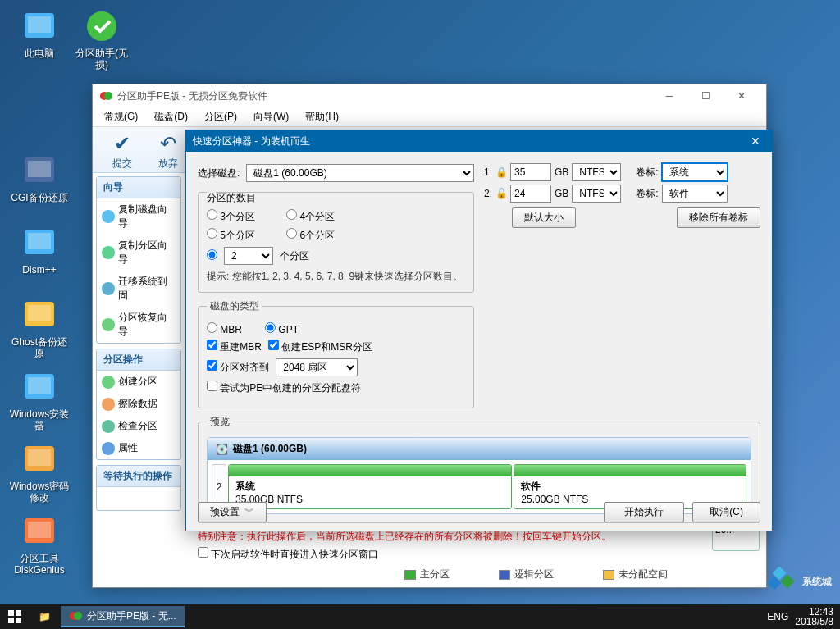 This screenshot has width=840, height=629. What do you see at coordinates (39, 249) in the screenshot?
I see `desktop-icon: Dism++` at bounding box center [39, 249].